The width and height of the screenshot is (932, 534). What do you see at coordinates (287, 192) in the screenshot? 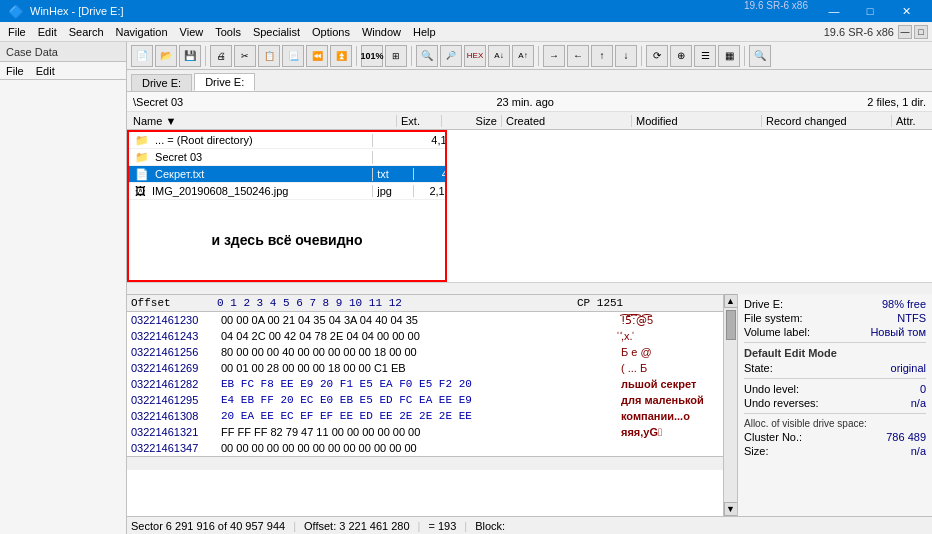
I see `table-row: 🖼 IMG_20190608_150246.jpg jpg 2,1 MB 20.…` at bounding box center [287, 192].